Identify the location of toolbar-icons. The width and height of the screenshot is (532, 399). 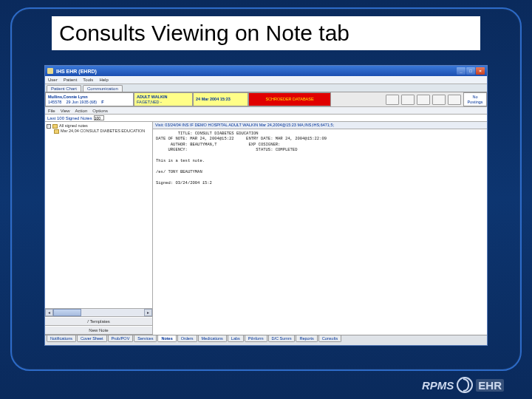
(398, 99).